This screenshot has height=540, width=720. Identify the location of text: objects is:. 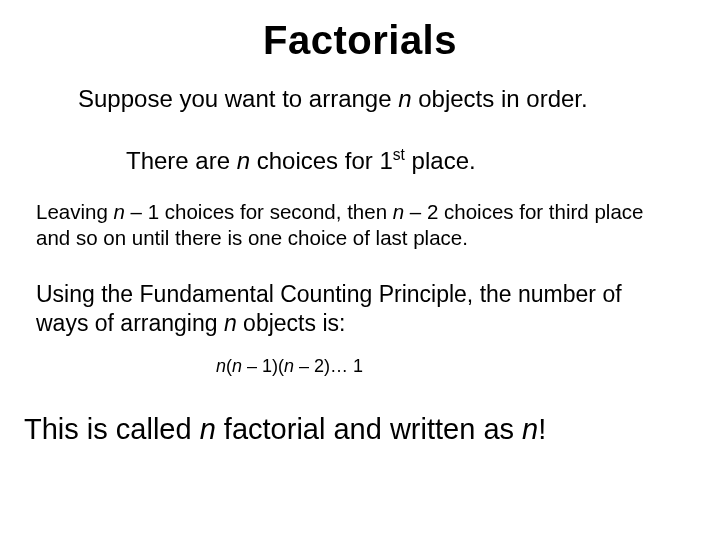
(292, 323).